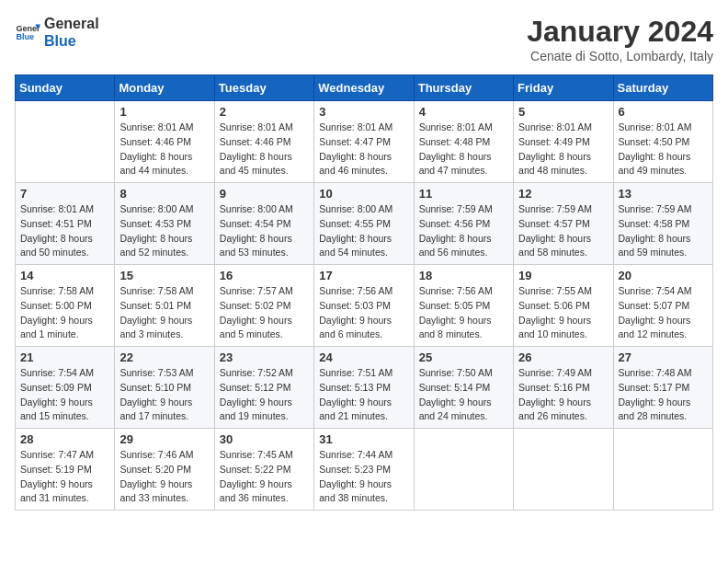 This screenshot has height=563, width=728. What do you see at coordinates (563, 396) in the screenshot?
I see `day-info: Sunrise: 7:49 AMSunset: 5:16 PMDaylight:…` at bounding box center [563, 396].